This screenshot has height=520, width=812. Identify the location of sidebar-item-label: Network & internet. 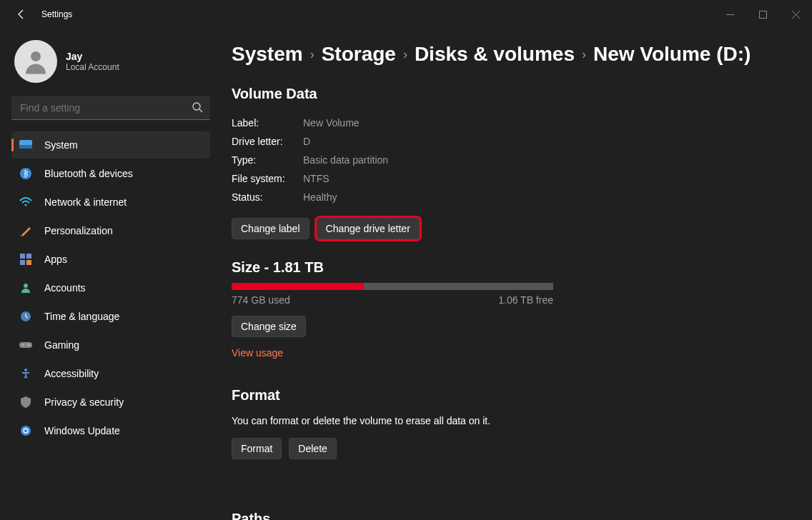
(86, 202).